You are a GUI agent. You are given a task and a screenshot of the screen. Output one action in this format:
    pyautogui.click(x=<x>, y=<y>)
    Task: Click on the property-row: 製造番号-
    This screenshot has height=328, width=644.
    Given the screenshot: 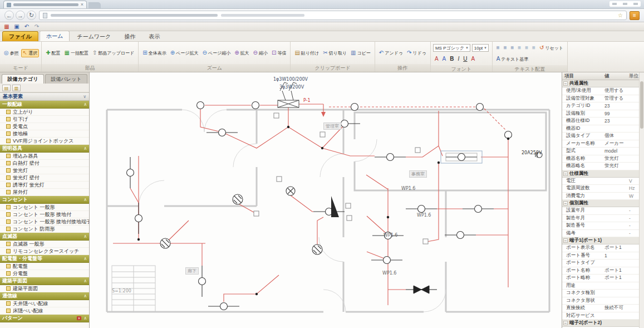 What is the action you would take?
    pyautogui.click(x=601, y=226)
    